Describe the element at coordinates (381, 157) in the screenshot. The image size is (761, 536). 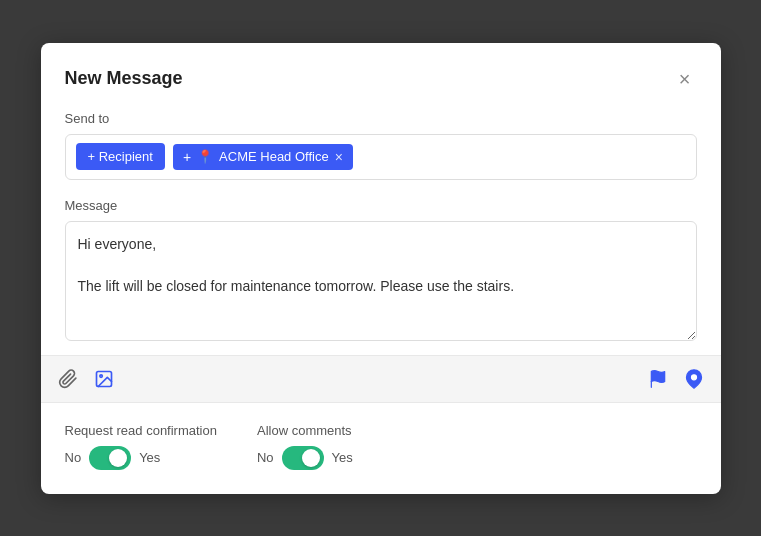
I see `send-to-field: + Recipient + 📍 ACME Head Office ×` at that location.